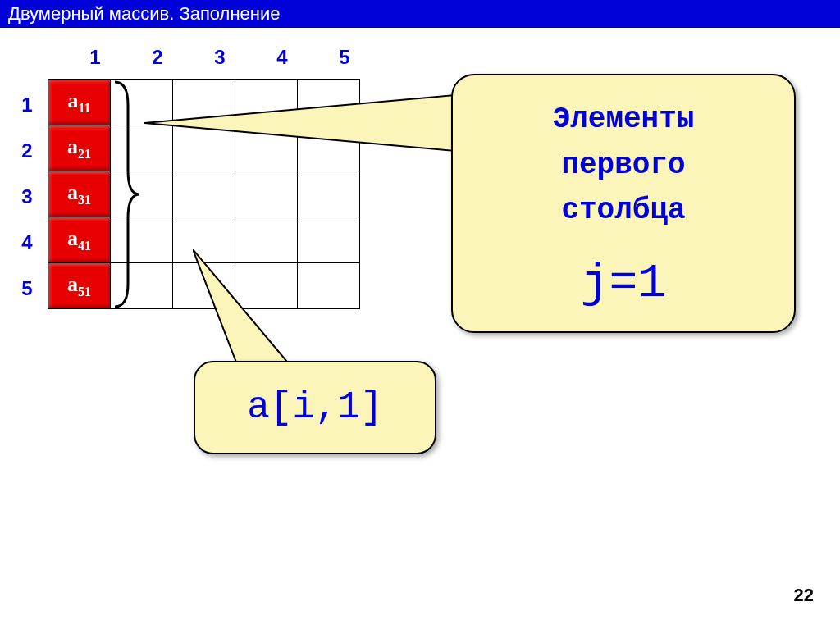  What do you see at coordinates (315, 408) in the screenshot?
I see `callout-array-notation: a[i,1]` at bounding box center [315, 408].